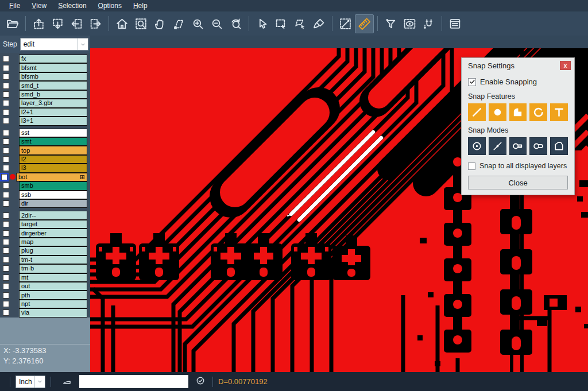 This screenshot has height=391, width=588. Describe the element at coordinates (6, 195) in the screenshot. I see `layer-visibility-checkbox-ssb` at that location.